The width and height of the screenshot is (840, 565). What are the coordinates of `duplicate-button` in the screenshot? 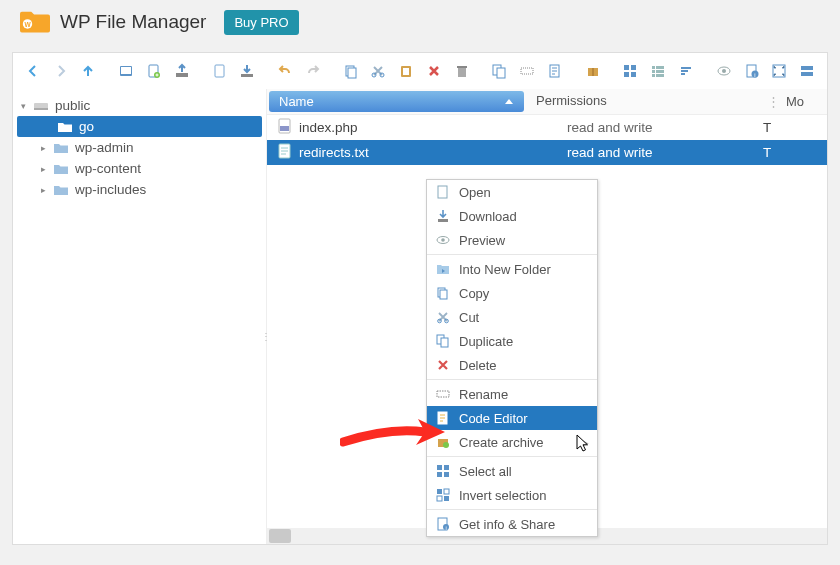 It's located at (500, 71).